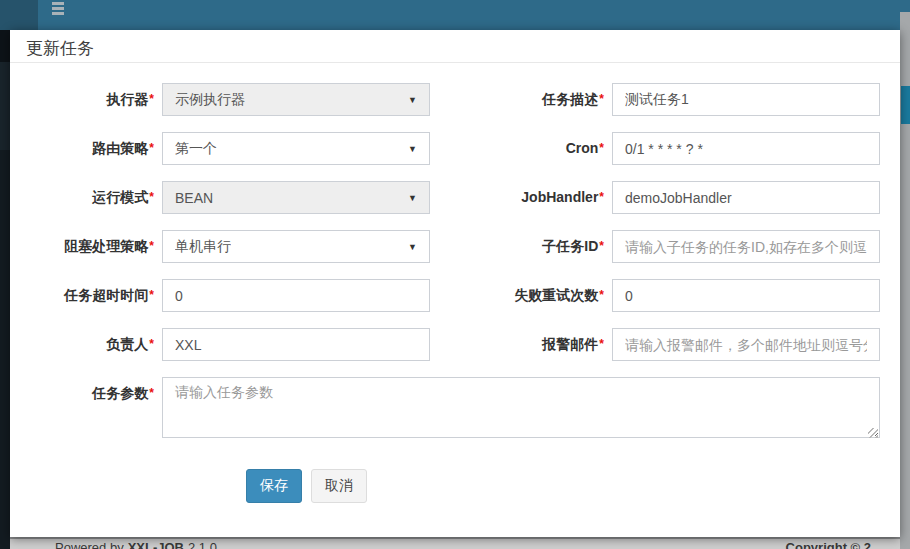 The width and height of the screenshot is (910, 549). What do you see at coordinates (232, 296) in the screenshot?
I see `field-timeout: 任务超时时间*` at bounding box center [232, 296].